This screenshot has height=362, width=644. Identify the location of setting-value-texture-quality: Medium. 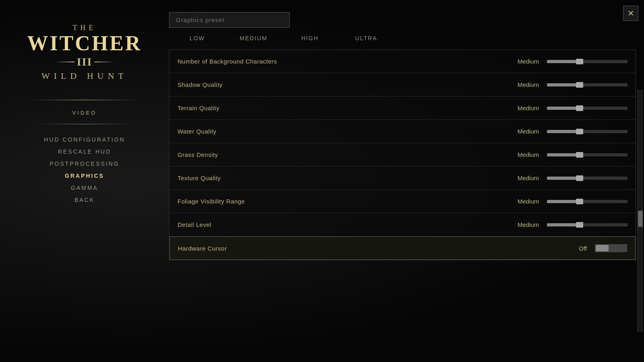
(523, 178).